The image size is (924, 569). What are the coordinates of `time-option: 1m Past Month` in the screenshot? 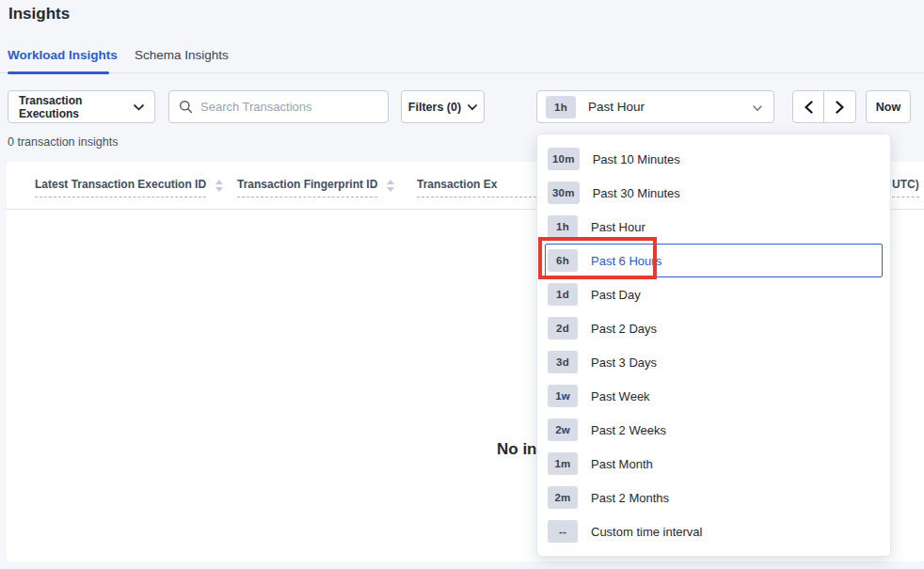 It's located at (713, 464).